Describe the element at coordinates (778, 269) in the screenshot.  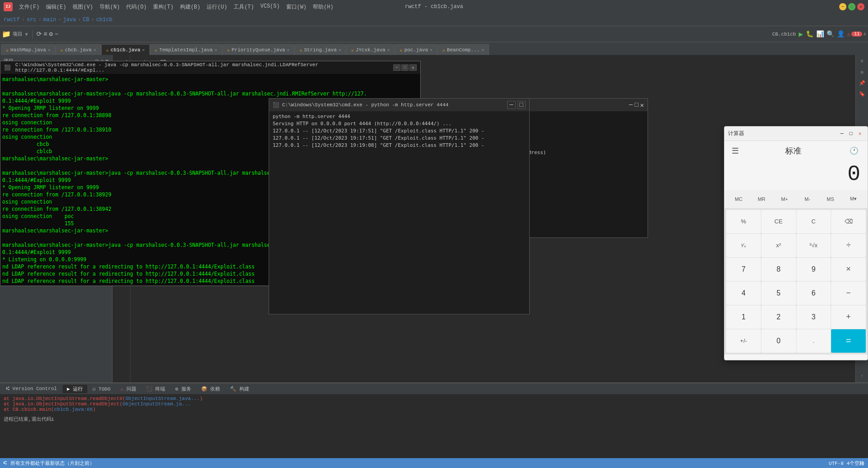
I see `calc-btn-8: 8` at that location.